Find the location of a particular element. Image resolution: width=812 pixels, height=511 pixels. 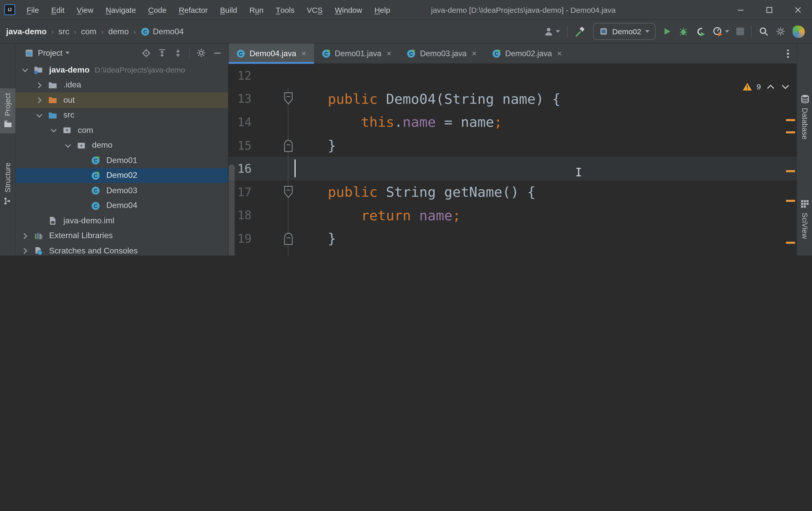

expand-all-icon is located at coordinates (162, 53).